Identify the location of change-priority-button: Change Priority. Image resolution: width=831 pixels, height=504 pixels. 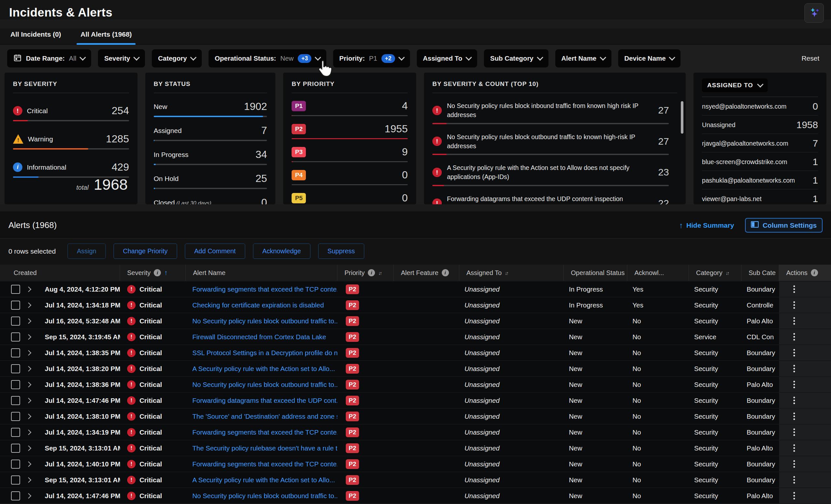
(145, 251).